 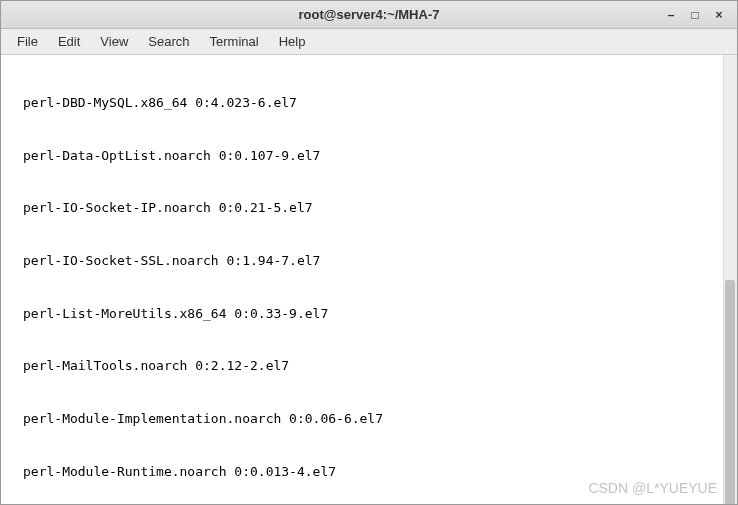 I want to click on maximize-icon: □, so click(x=694, y=15).